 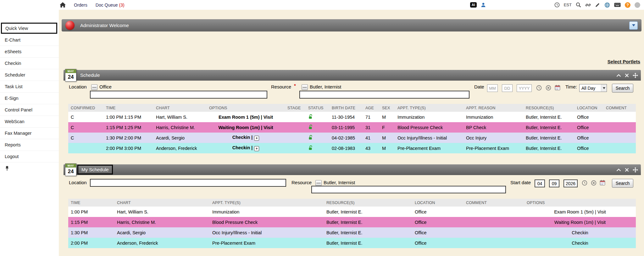 What do you see at coordinates (557, 5) in the screenshot?
I see `clock-icon` at bounding box center [557, 5].